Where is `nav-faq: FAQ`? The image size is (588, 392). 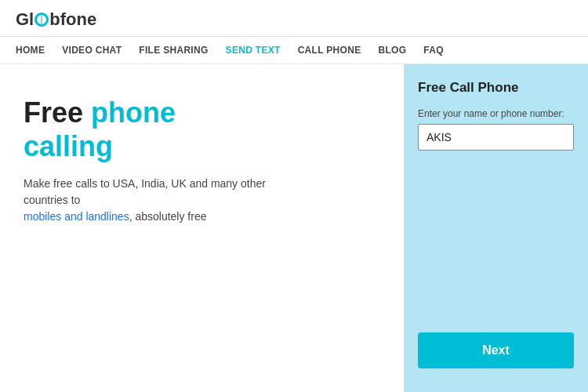
nav-faq: FAQ is located at coordinates (434, 50).